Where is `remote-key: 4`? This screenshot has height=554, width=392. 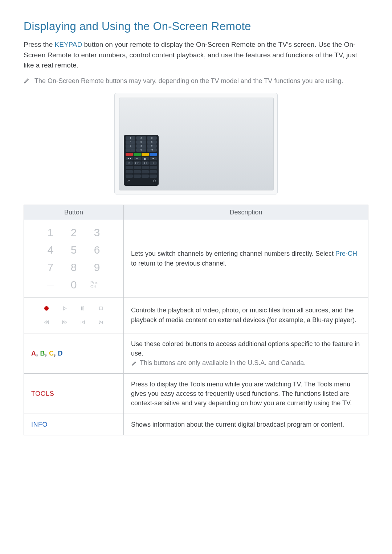 remote-key: 4 is located at coordinates (131, 142).